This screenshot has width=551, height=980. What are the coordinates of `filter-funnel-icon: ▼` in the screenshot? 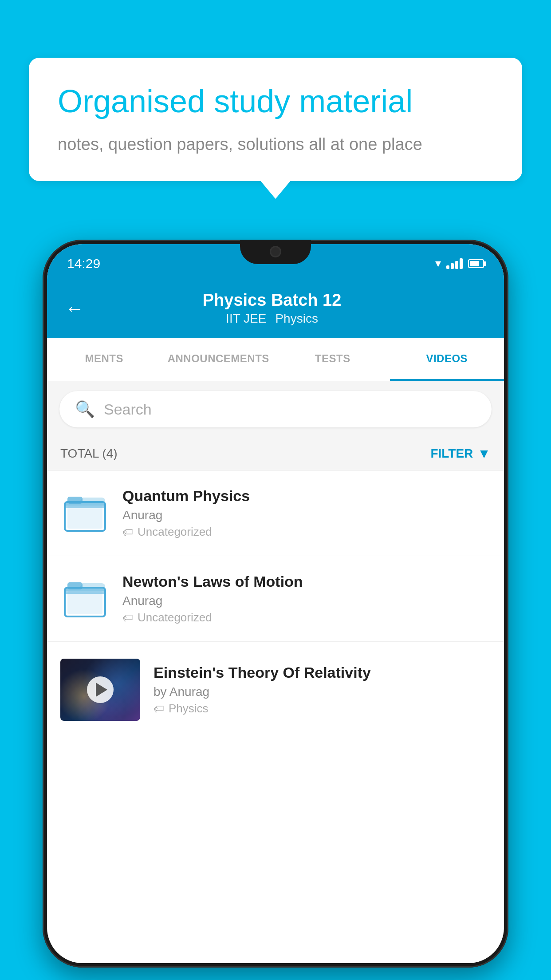 It's located at (484, 454).